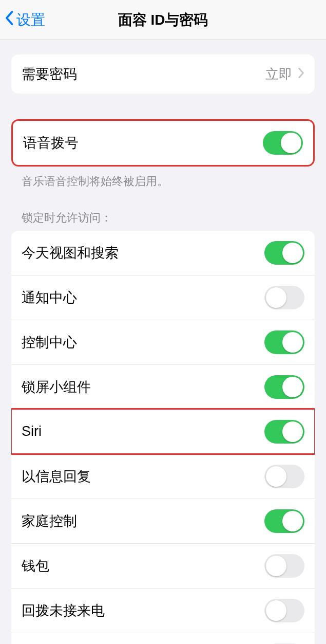 This screenshot has height=644, width=326. I want to click on locked-access-row: 今天视图和搜索, so click(163, 253).